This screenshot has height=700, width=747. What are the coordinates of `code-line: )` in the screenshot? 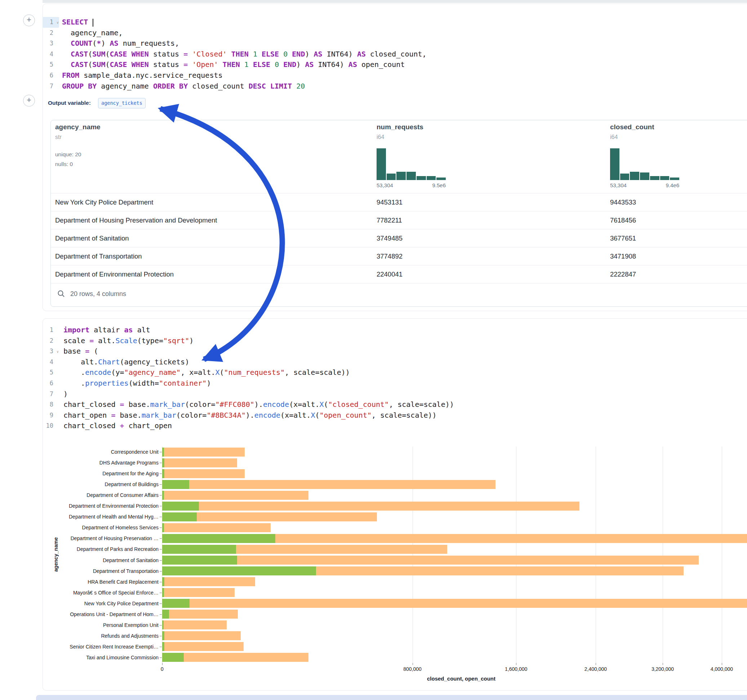 It's located at (259, 394).